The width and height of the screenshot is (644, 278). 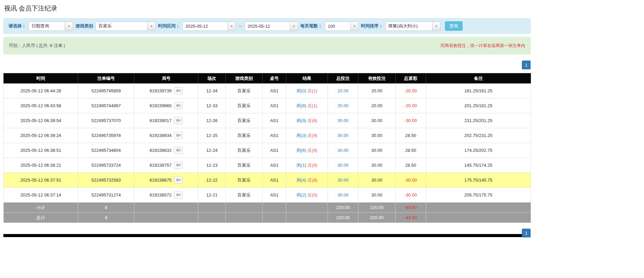 I want to click on table-foot: 小计8220.00220.00-44.50总计8220.00220.00-44.…, so click(x=267, y=213).